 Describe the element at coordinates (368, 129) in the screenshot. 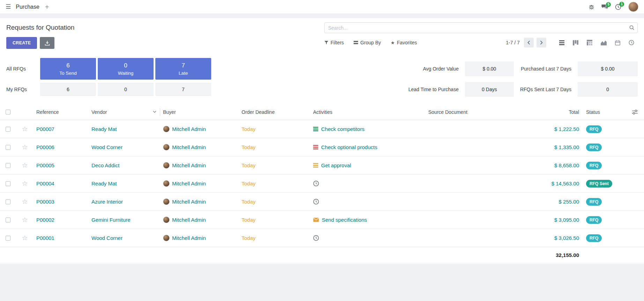

I see `activity-cell: Check competitors` at that location.